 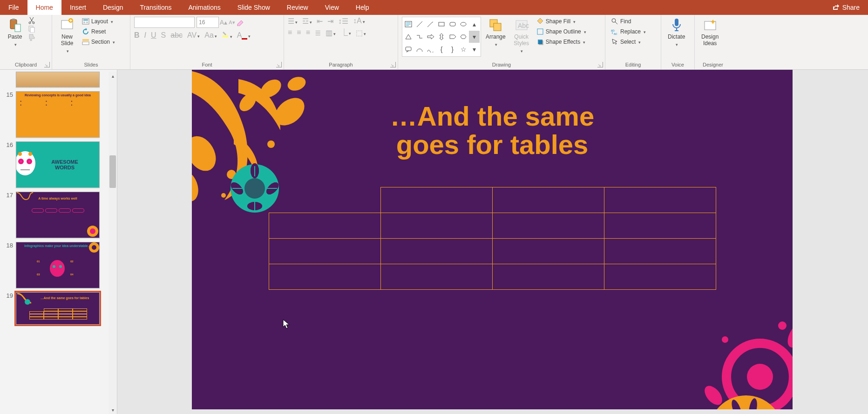 I want to click on share-button: Share, so click(x=846, y=7).